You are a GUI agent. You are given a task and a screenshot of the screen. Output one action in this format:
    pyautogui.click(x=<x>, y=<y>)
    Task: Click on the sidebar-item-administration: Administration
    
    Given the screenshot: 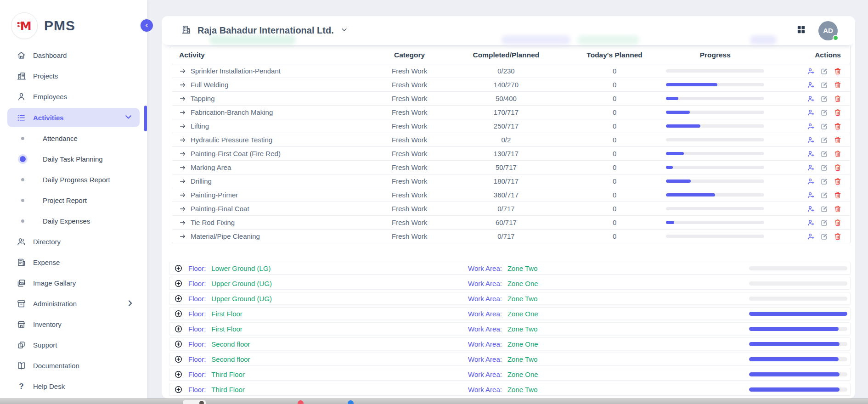 What is the action you would take?
    pyautogui.click(x=73, y=304)
    